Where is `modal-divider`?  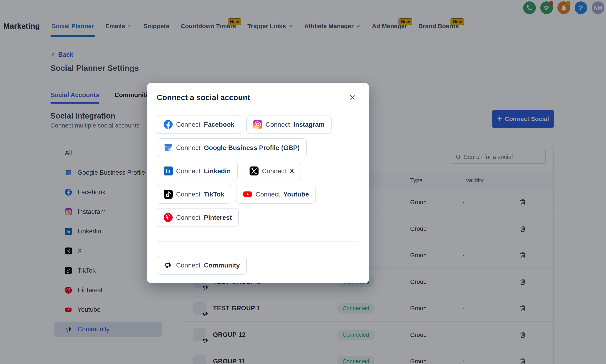
modal-divider is located at coordinates (258, 241).